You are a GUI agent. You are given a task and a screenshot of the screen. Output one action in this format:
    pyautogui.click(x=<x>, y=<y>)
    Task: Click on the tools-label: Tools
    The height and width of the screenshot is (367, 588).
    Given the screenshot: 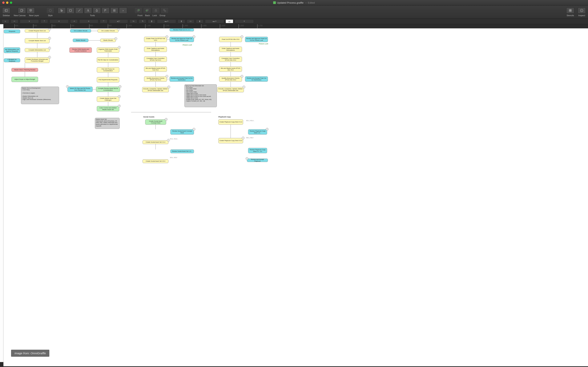 What is the action you would take?
    pyautogui.click(x=92, y=16)
    